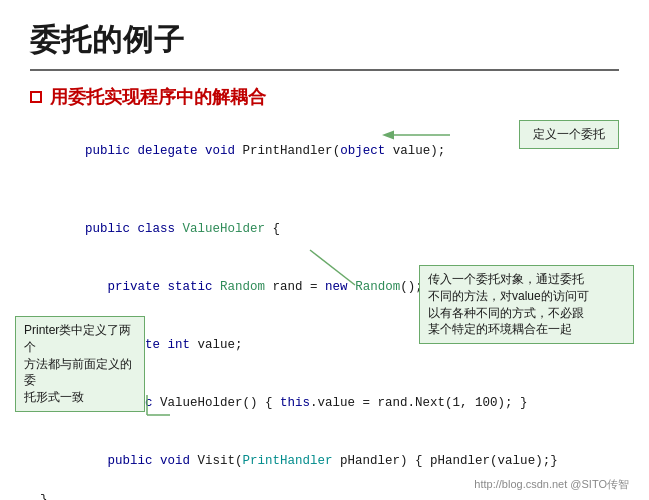 The height and width of the screenshot is (500, 649). Describe the element at coordinates (552, 484) in the screenshot. I see `bottom-url: http://blog.csdn.net @SITO传智` at that location.